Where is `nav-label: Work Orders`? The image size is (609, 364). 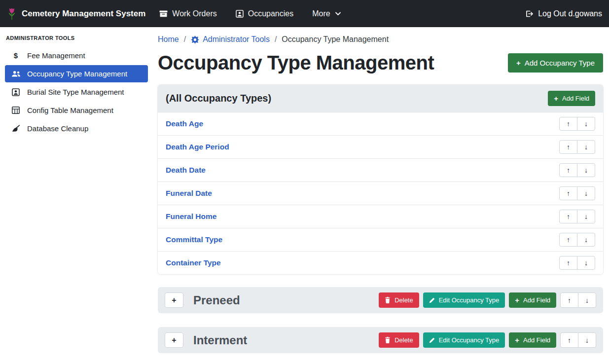 nav-label: Work Orders is located at coordinates (194, 14).